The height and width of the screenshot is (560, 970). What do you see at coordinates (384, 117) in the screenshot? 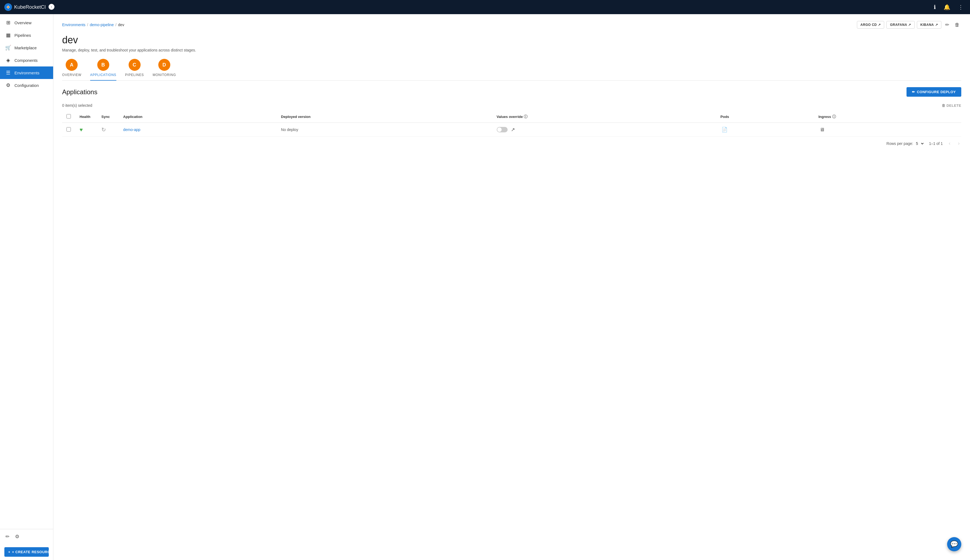
I see `th-deployed-version: Deployed version` at bounding box center [384, 117].